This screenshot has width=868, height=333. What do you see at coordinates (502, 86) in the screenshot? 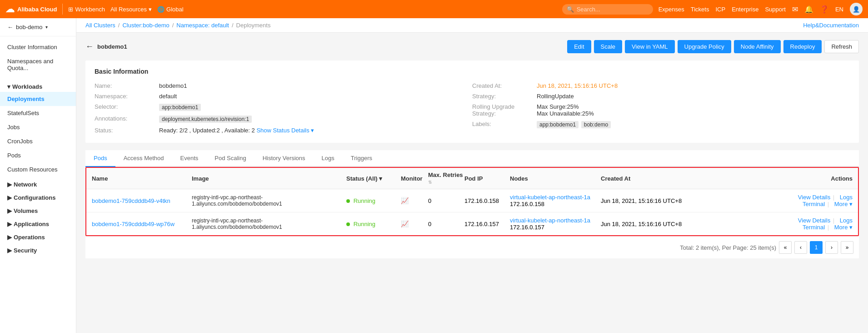
I see `created-at-label: Created At:` at bounding box center [502, 86].